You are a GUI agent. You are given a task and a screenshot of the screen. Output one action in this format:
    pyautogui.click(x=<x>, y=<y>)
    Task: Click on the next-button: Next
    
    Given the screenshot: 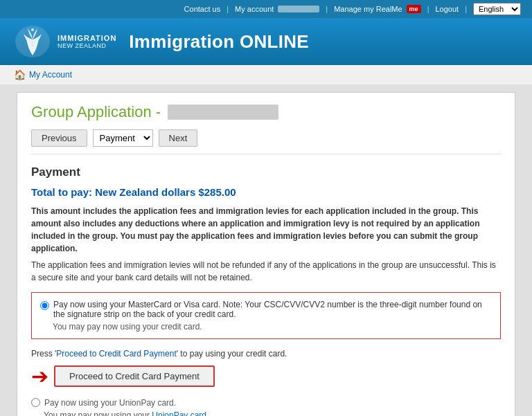 What is the action you would take?
    pyautogui.click(x=179, y=138)
    